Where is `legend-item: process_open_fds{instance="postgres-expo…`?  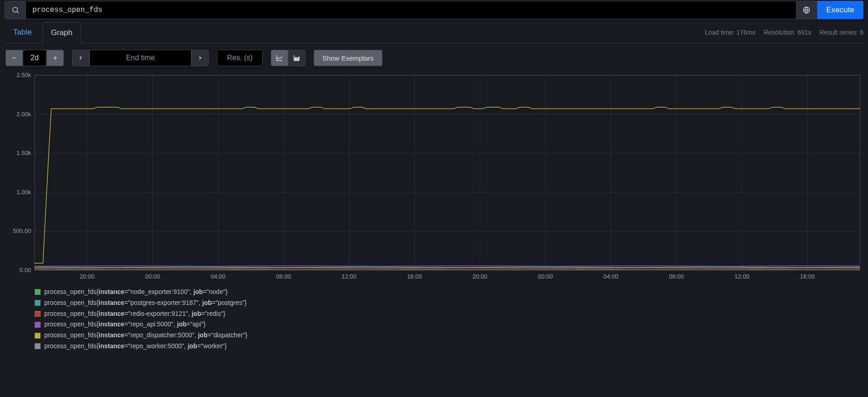
legend-item: process_open_fds{instance="postgres-expo… is located at coordinates (451, 303).